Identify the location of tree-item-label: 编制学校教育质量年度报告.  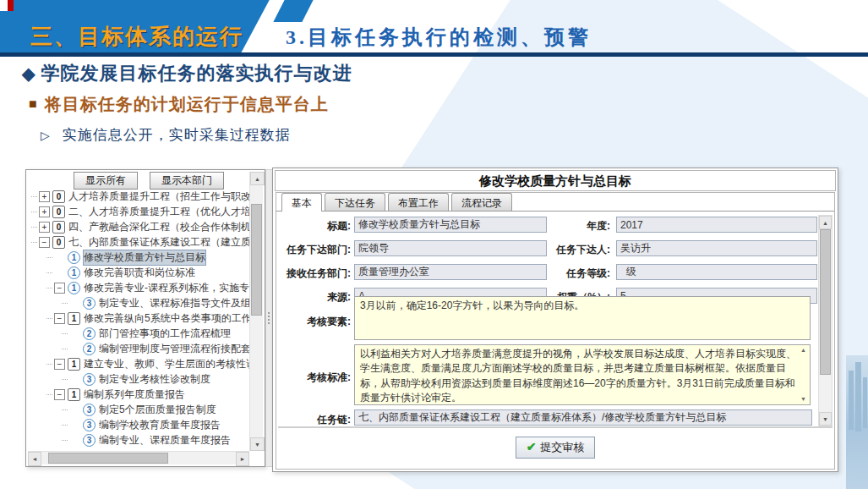
(160, 425).